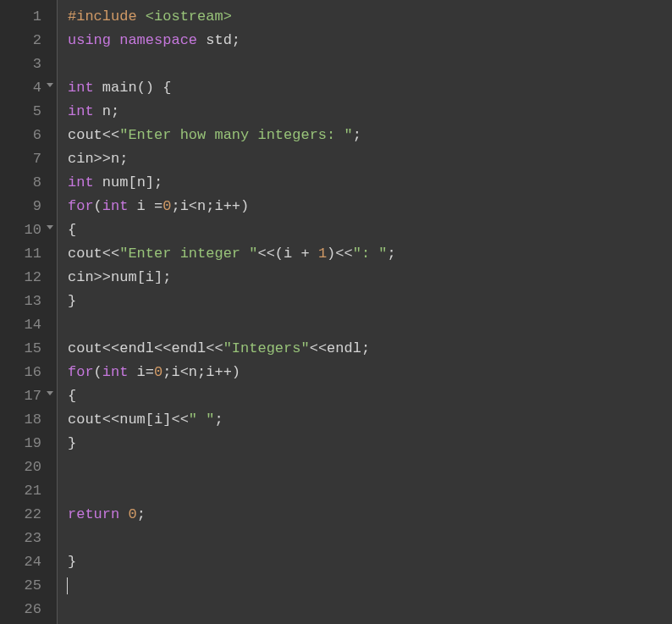 This screenshot has height=624, width=672. Describe the element at coordinates (370, 420) in the screenshot. I see `code-line: cout<<num[i]<<" ";` at that location.